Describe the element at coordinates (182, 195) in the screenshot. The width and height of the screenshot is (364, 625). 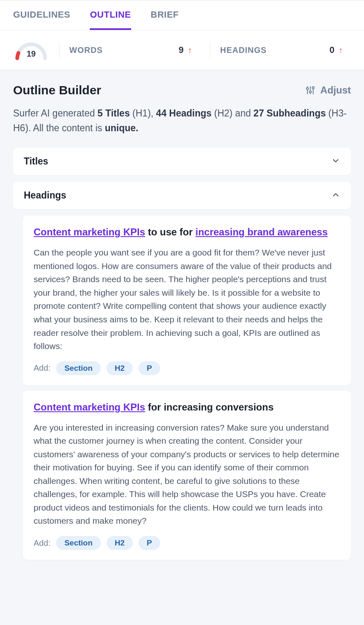
I see `panel-headings: Headings` at that location.